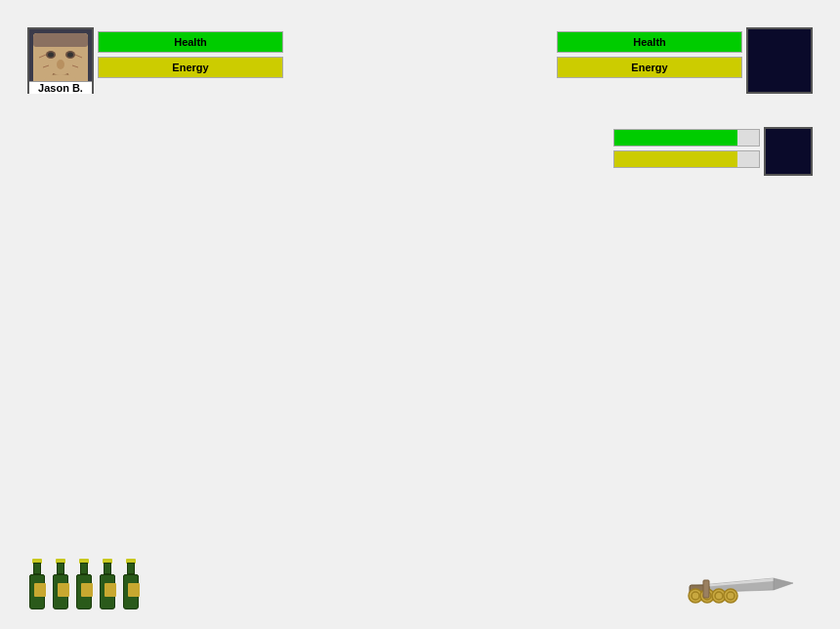  Describe the element at coordinates (190, 42) in the screenshot. I see `health-bar-left: Health` at that location.